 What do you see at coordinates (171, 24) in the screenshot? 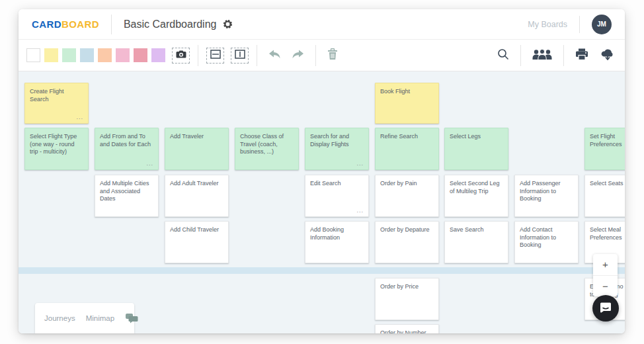
I see `board-title: Basic Cardboarding` at bounding box center [171, 24].